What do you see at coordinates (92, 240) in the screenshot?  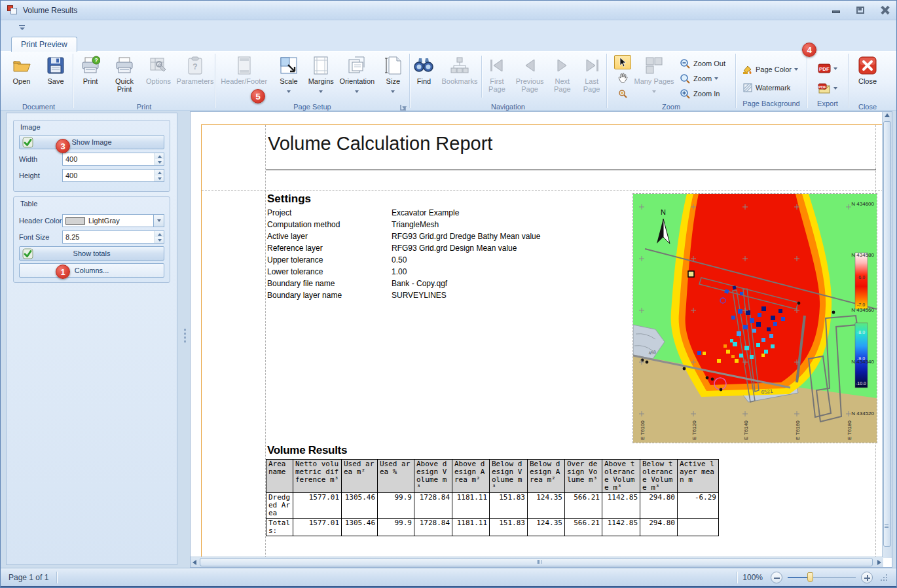 I see `table-groupbox: Table Header Color LightGray Font Size` at bounding box center [92, 240].